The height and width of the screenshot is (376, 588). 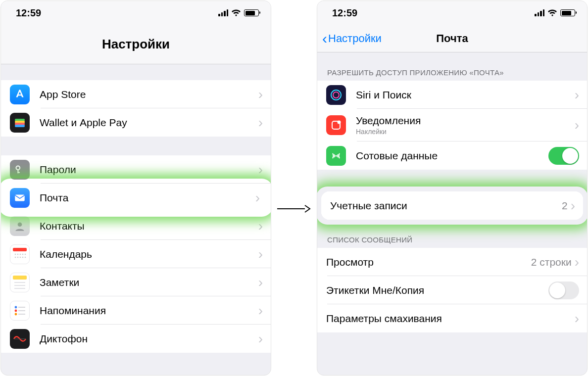 What do you see at coordinates (136, 45) in the screenshot?
I see `page-title: Настройки` at bounding box center [136, 45].